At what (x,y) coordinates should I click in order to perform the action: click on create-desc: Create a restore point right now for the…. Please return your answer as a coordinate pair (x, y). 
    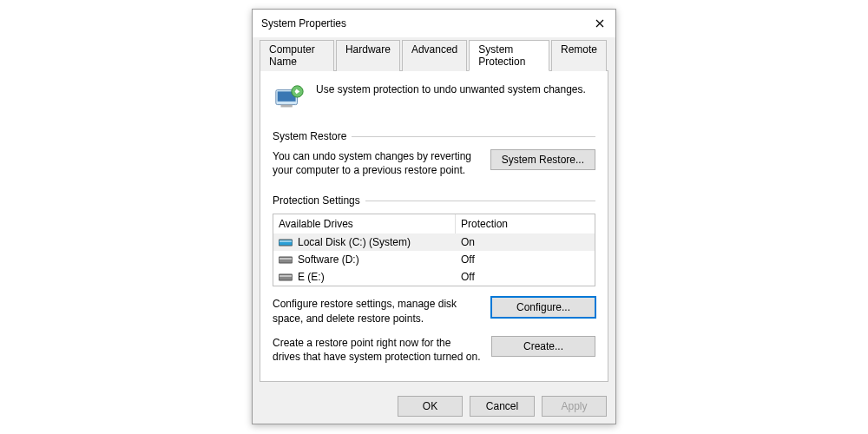
    Looking at the image, I should click on (377, 350).